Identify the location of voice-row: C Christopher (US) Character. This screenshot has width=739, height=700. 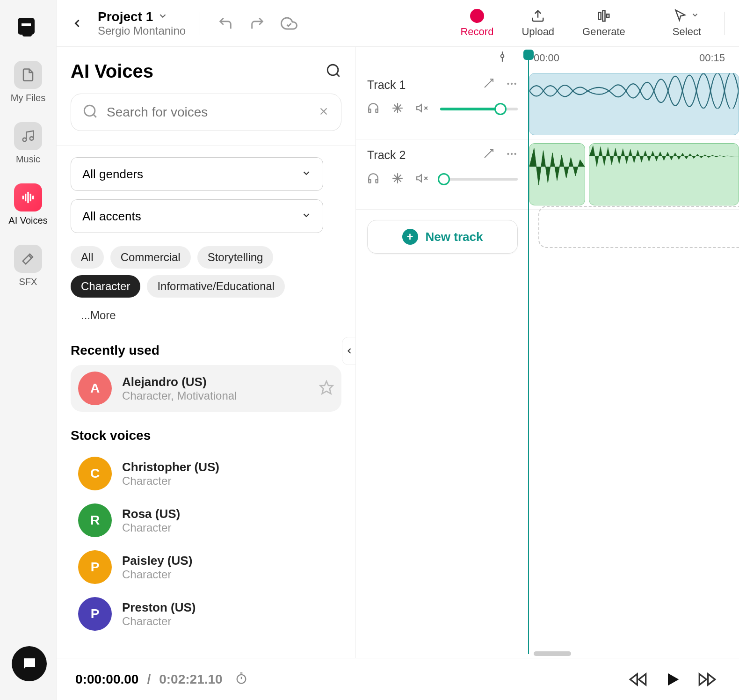
(206, 474).